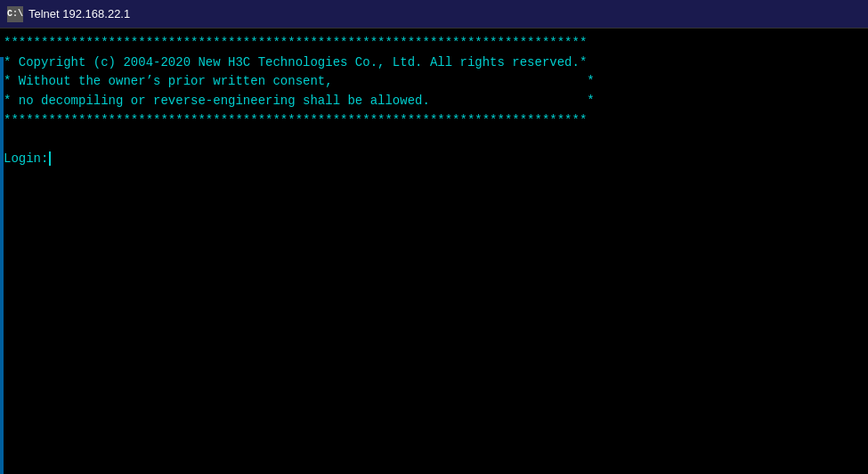 The image size is (868, 474). I want to click on terminal-cursor, so click(50, 159).